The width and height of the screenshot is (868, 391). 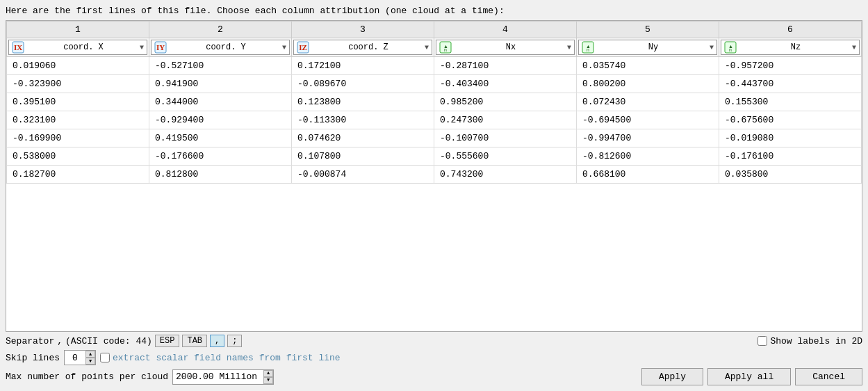 What do you see at coordinates (221, 175) in the screenshot?
I see `cell-r6-c1: 0.812800` at bounding box center [221, 175].